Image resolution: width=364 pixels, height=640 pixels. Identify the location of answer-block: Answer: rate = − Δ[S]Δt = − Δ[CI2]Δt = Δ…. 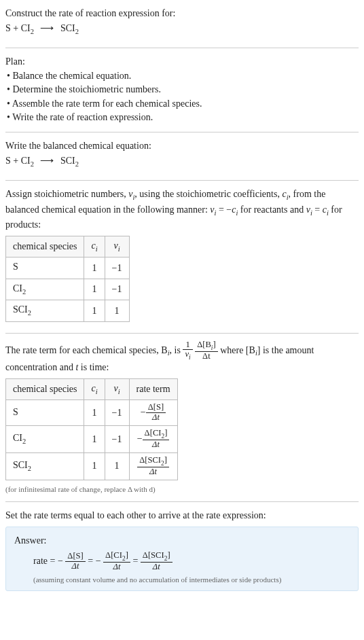
(182, 559).